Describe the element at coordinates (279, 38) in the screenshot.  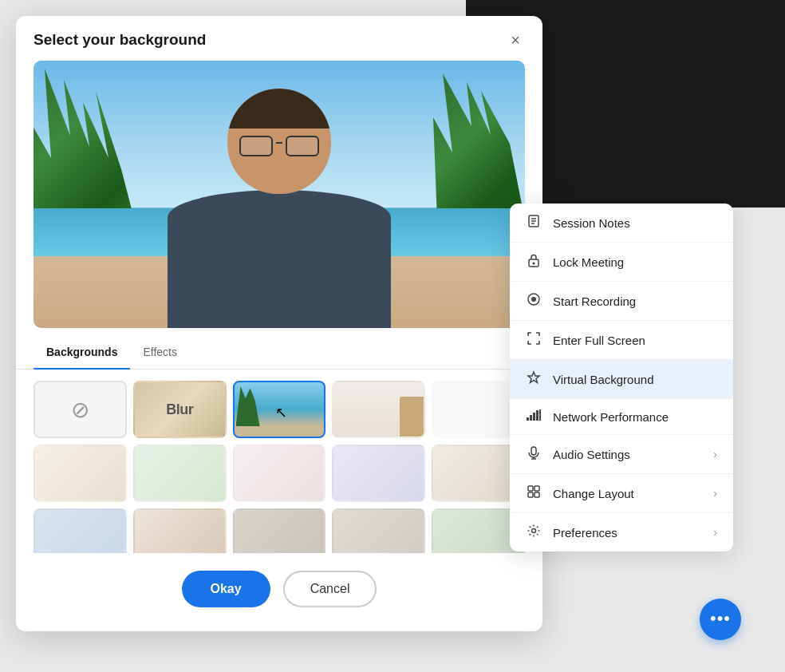
I see `dialog-header: Select your background ×` at that location.